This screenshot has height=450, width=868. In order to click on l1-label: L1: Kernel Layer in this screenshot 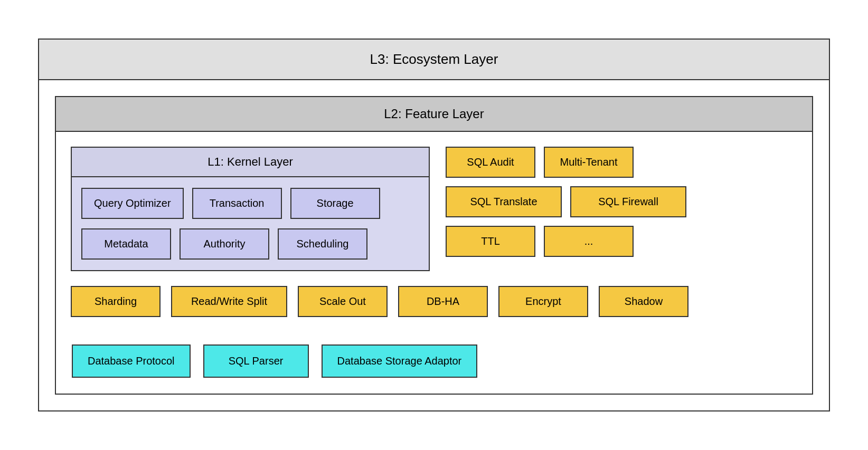, I will do `click(250, 161)`.